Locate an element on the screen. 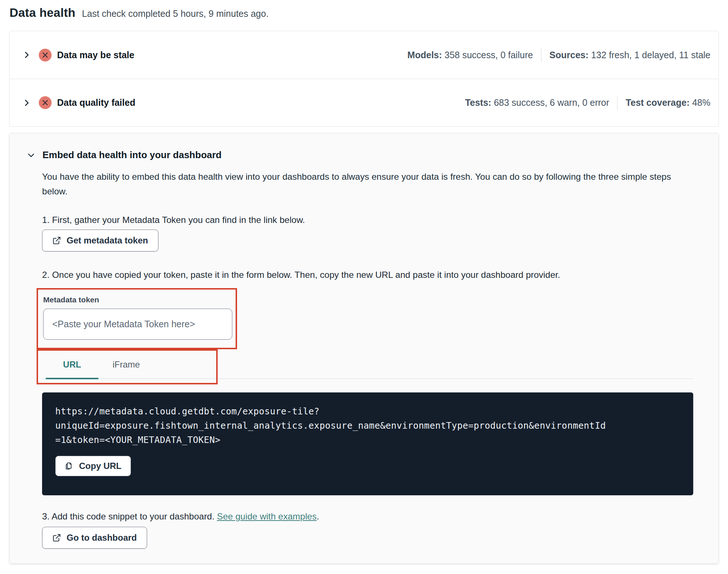 The width and height of the screenshot is (728, 574). status-row-stats: Tests:683 success, 6 warn, 0 error Test … is located at coordinates (588, 103).